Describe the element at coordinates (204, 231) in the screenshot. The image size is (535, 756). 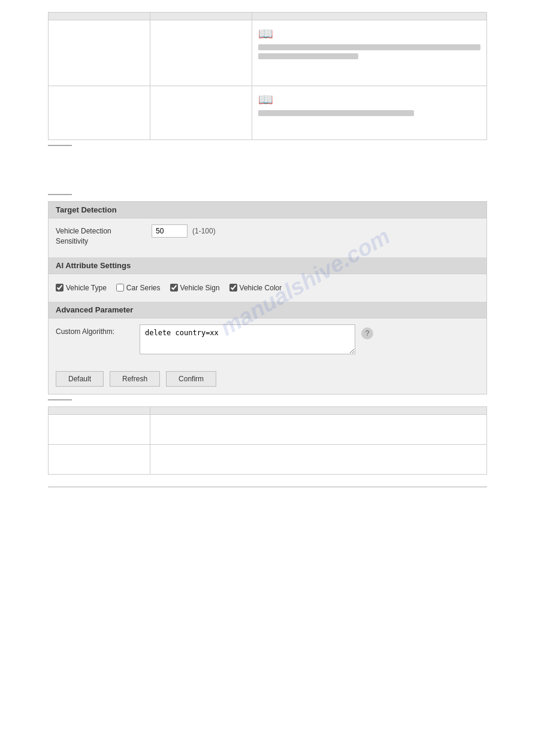
I see `vehicle-detection-range: (1-100)` at that location.